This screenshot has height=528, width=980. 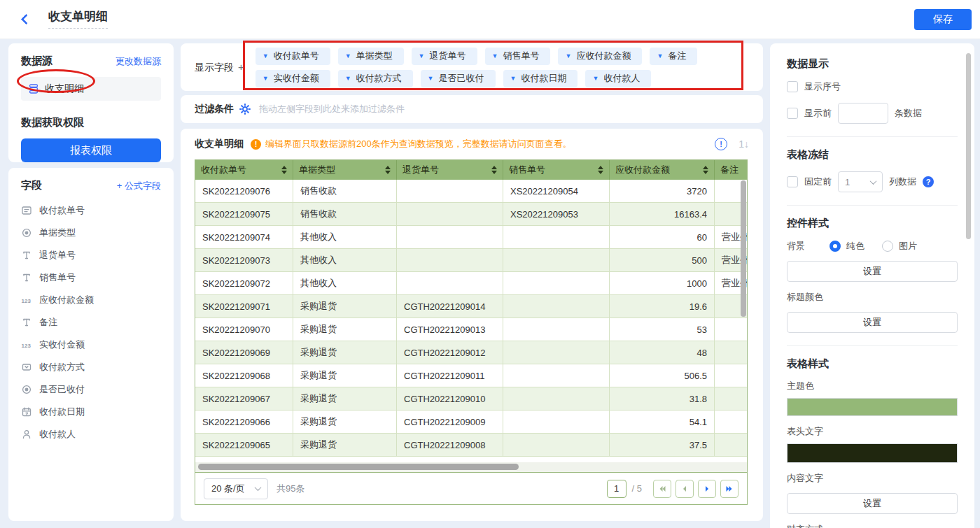 I want to click on column-header: 收付款单号, so click(x=244, y=170).